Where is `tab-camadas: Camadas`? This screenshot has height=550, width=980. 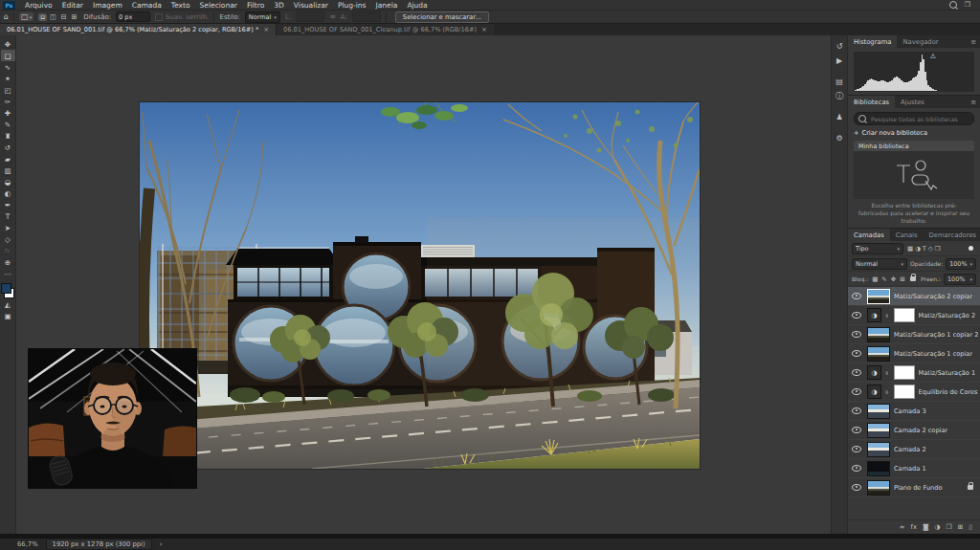
tab-camadas: Camadas is located at coordinates (869, 235).